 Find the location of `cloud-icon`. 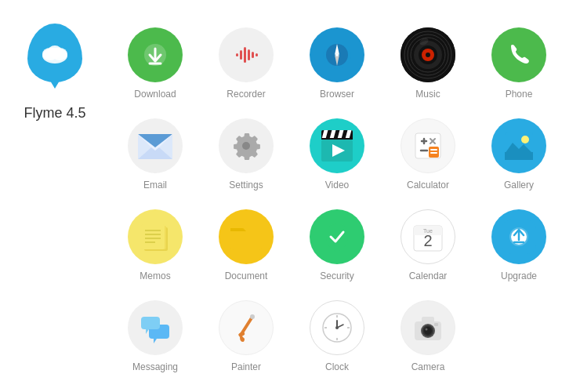

cloud-icon is located at coordinates (55, 53).